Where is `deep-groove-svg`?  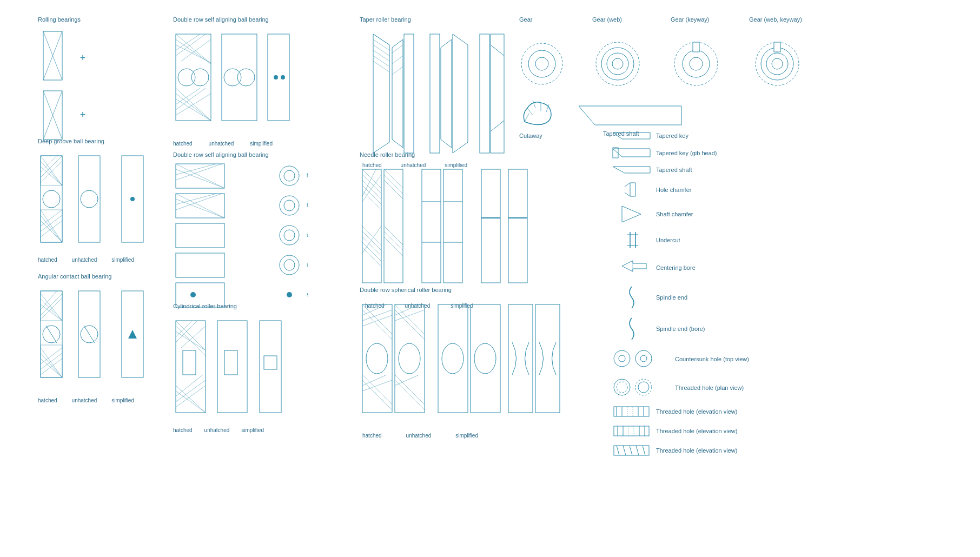
deep-groove-svg is located at coordinates (97, 202).